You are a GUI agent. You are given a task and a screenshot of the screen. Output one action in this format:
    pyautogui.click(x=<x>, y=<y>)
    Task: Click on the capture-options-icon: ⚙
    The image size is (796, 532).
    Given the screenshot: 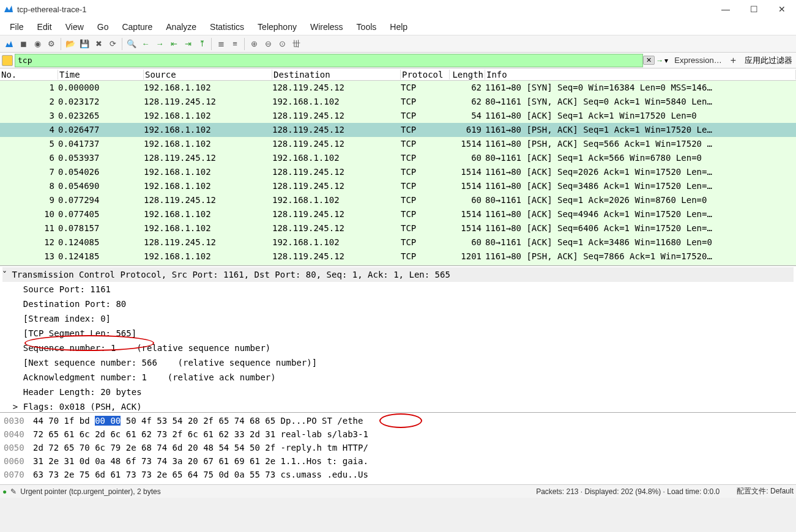 What is the action you would take?
    pyautogui.click(x=51, y=44)
    